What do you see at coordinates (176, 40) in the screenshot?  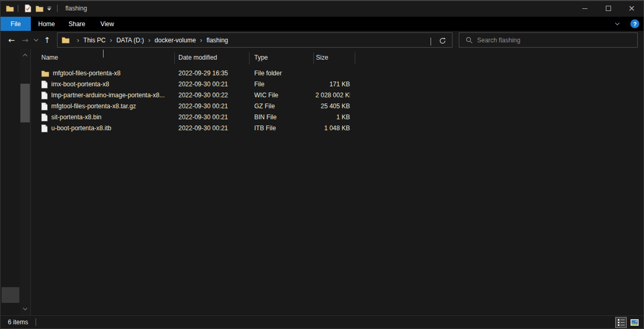 I see `breadcrumb-docker-volume: docker-volume` at bounding box center [176, 40].